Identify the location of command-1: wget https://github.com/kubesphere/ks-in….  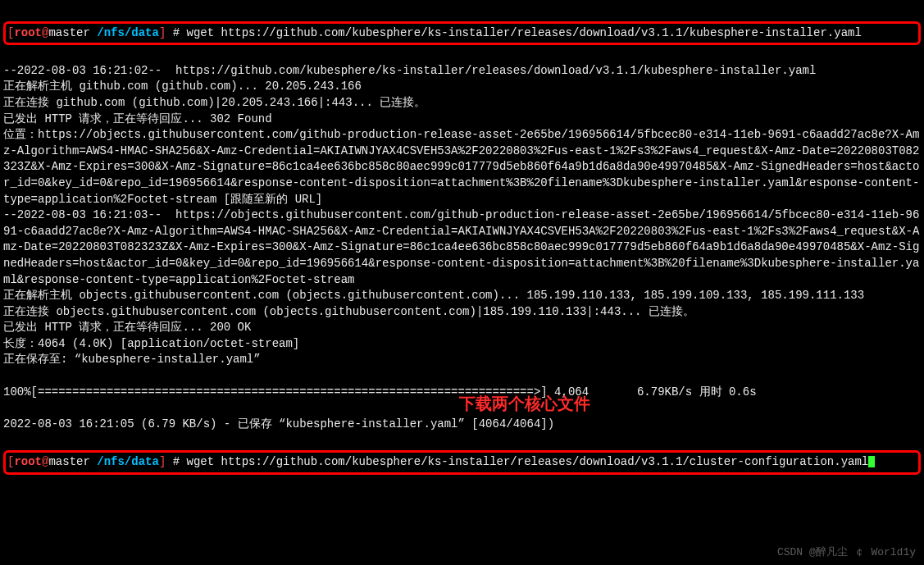
(525, 33).